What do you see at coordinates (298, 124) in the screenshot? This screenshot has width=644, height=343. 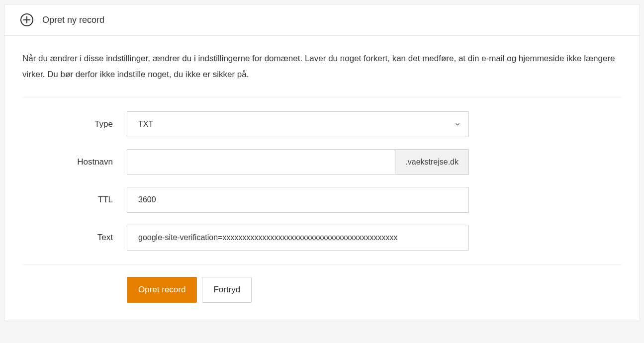 I see `type-select-wrap: TXT` at bounding box center [298, 124].